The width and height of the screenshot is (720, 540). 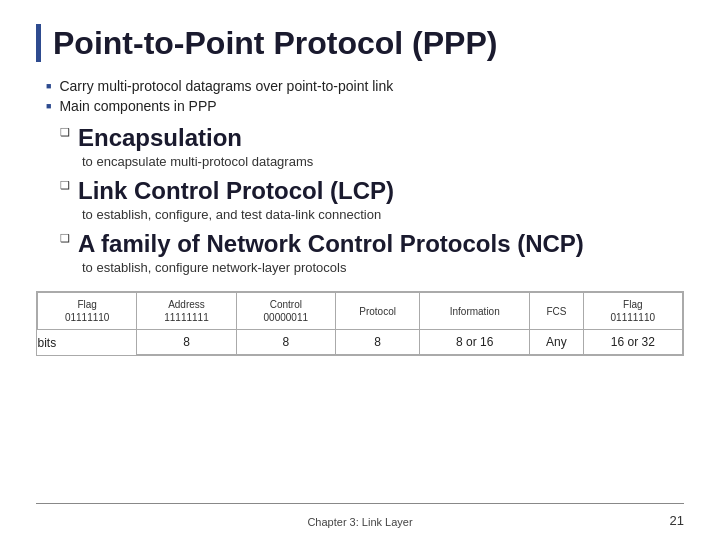 What do you see at coordinates (360, 342) in the screenshot?
I see `bits-row: bits 8 8 8 8 or 16 Any 16 or 32` at bounding box center [360, 342].